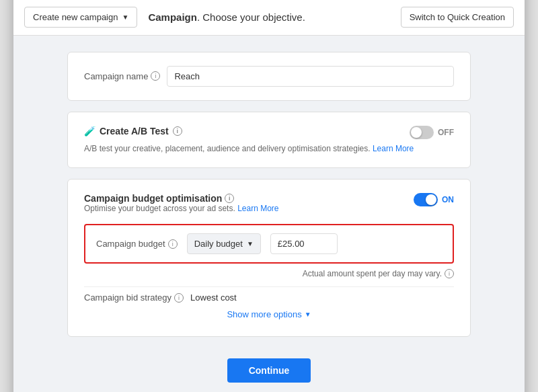  What do you see at coordinates (311, 77) in the screenshot?
I see `campaign-name-input` at bounding box center [311, 77].